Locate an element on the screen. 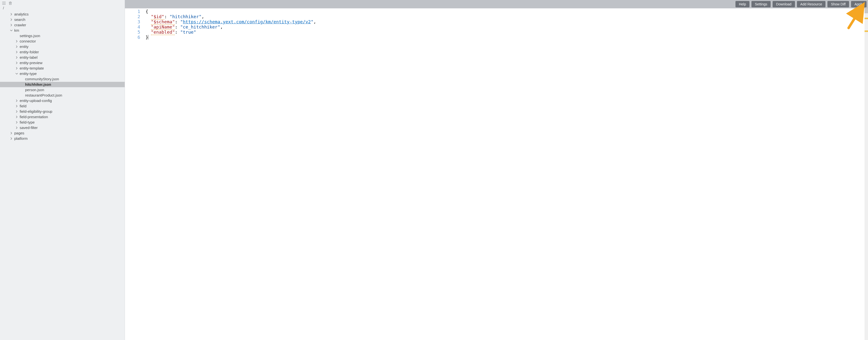 The height and width of the screenshot is (340, 868). download-button: Download is located at coordinates (784, 4).